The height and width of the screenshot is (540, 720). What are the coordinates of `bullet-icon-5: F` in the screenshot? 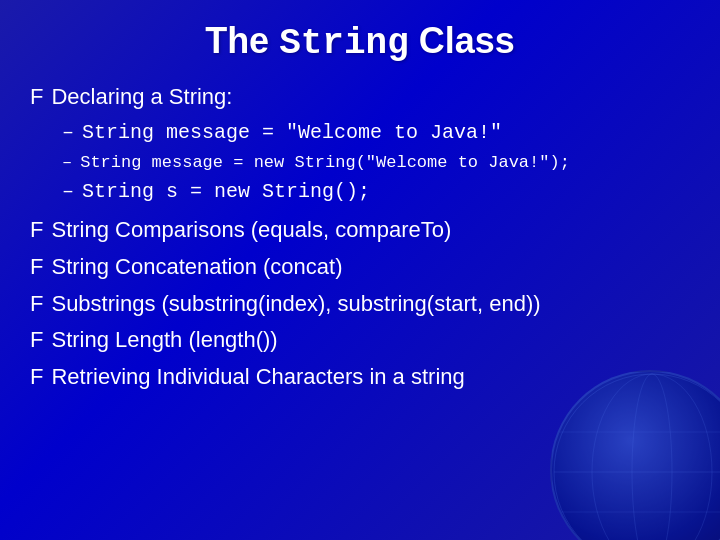 It's located at (36, 377).